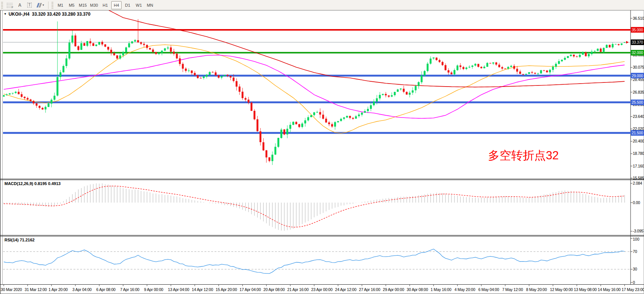  What do you see at coordinates (637, 53) in the screenshot?
I see `svg-text: 32.000` at bounding box center [637, 53].